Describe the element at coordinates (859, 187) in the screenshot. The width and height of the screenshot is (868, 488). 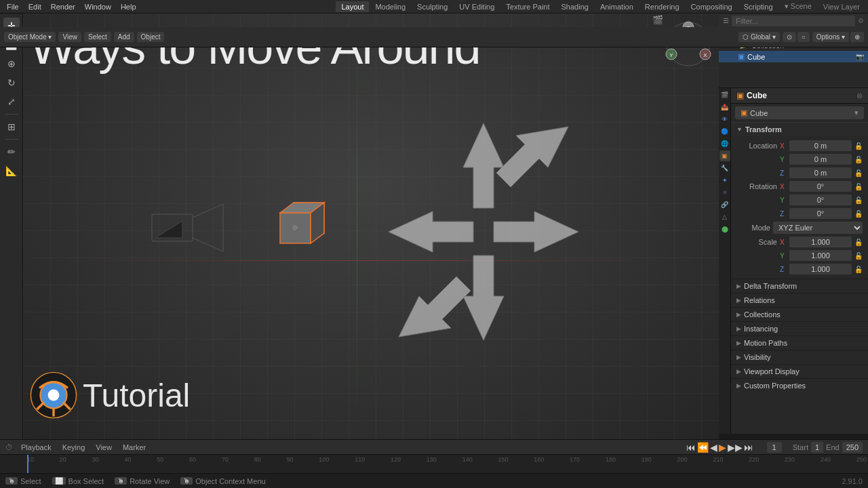
I see `rotation-x-lock-icon: 🔓` at that location.